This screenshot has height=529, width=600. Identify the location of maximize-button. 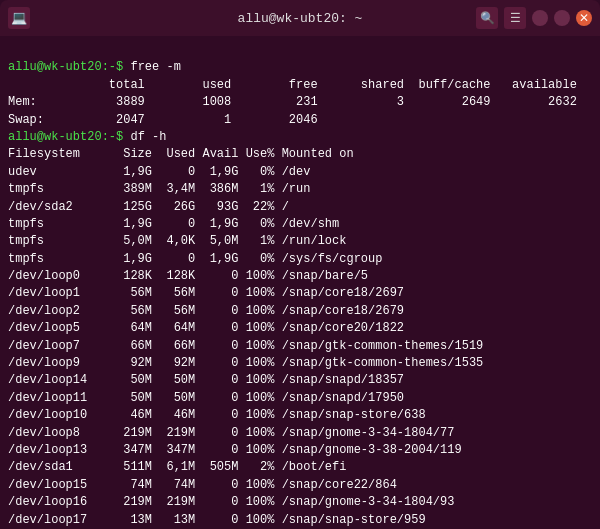
(562, 18).